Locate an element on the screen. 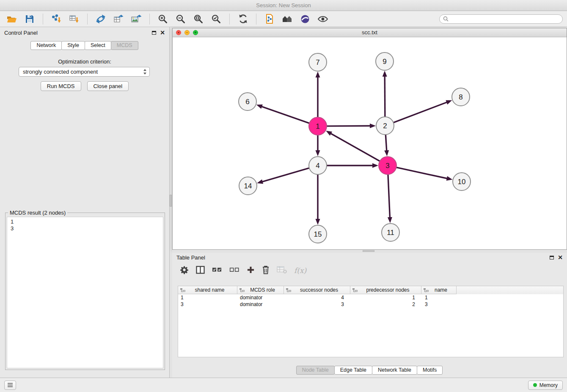 Image resolution: width=567 pixels, height=392 pixels. table-row: 3dominator323 is located at coordinates (371, 304).